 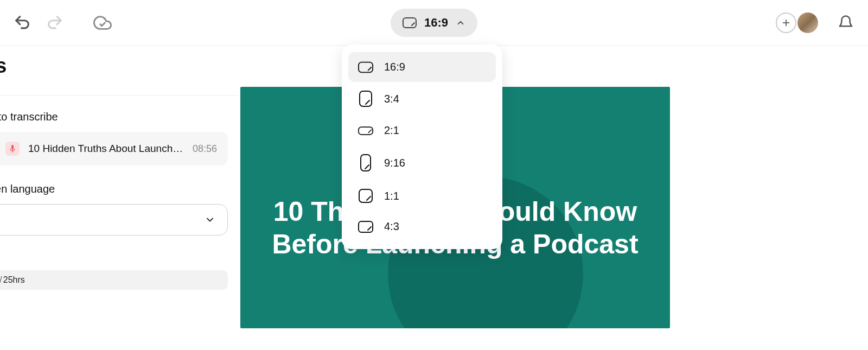 What do you see at coordinates (422, 196) in the screenshot?
I see `aspect-option-1-1: 1:1` at bounding box center [422, 196].